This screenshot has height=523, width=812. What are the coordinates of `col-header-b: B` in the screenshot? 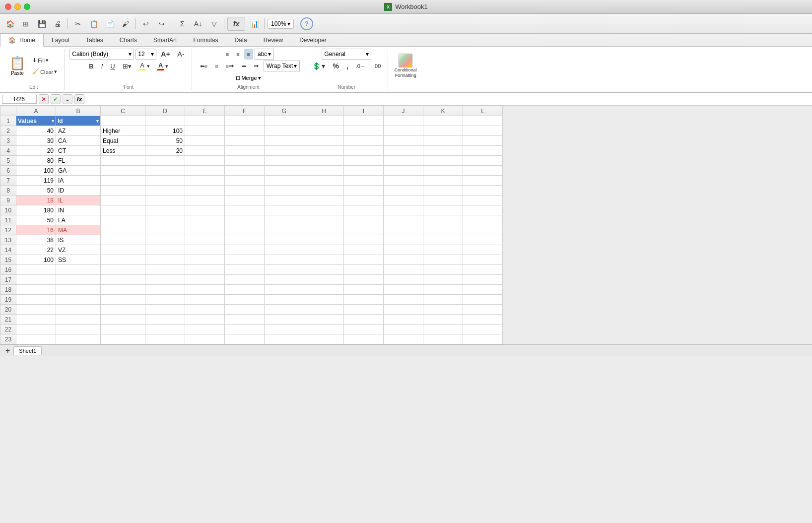 It's located at (78, 111).